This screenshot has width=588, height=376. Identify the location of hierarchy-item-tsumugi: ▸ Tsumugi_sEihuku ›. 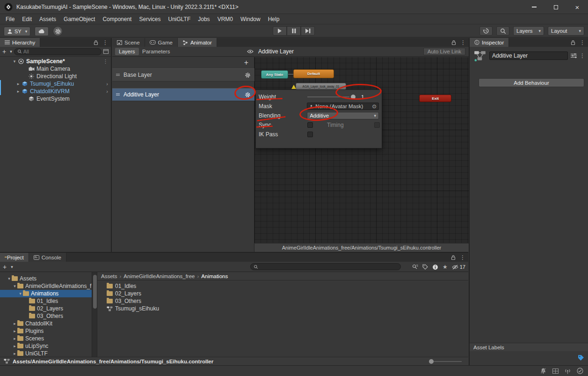
(55, 84).